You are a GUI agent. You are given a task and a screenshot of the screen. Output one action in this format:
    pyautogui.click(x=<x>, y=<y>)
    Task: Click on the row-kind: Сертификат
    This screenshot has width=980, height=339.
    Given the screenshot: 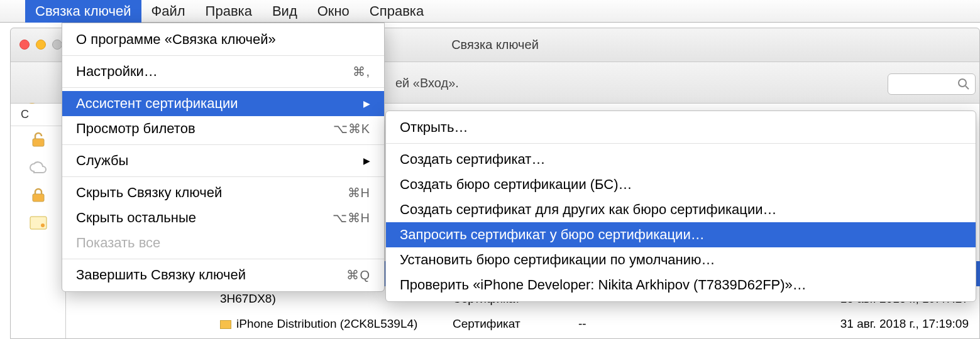 What is the action you would take?
    pyautogui.click(x=515, y=324)
    